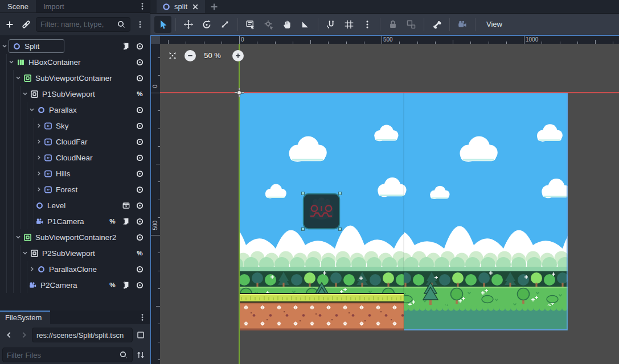 This screenshot has width=619, height=364. I want to click on zoom-level-label: 50 %, so click(212, 56).